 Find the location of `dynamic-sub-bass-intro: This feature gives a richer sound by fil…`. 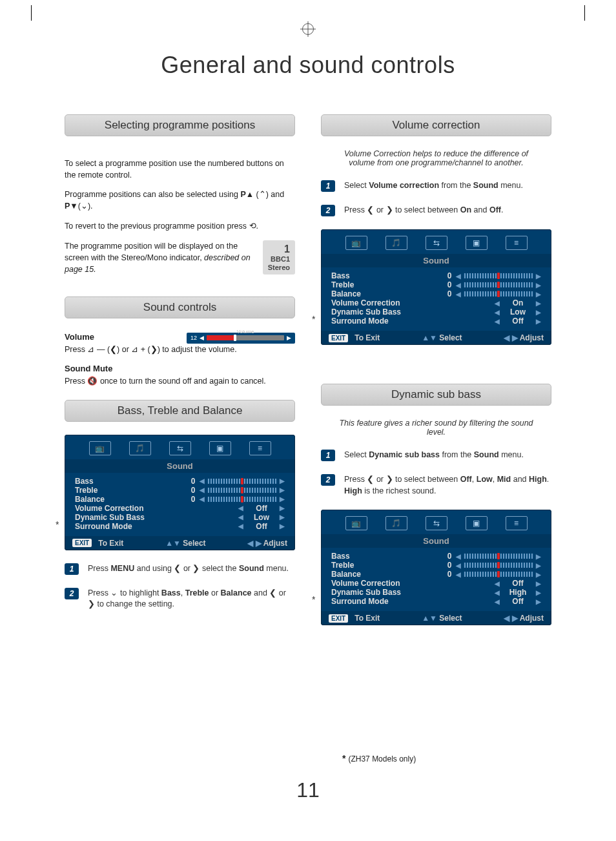

dynamic-sub-bass-intro: This feature gives a richer sound by fil… is located at coordinates (436, 428).